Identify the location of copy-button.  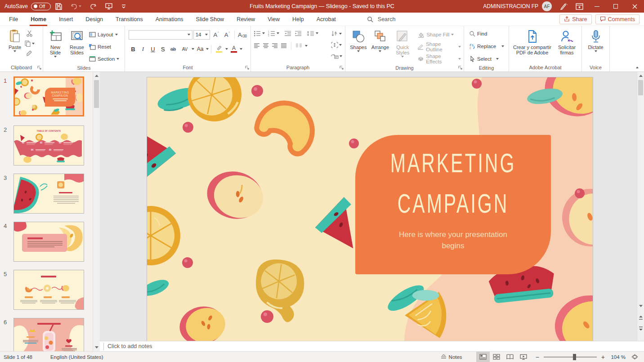
(30, 43).